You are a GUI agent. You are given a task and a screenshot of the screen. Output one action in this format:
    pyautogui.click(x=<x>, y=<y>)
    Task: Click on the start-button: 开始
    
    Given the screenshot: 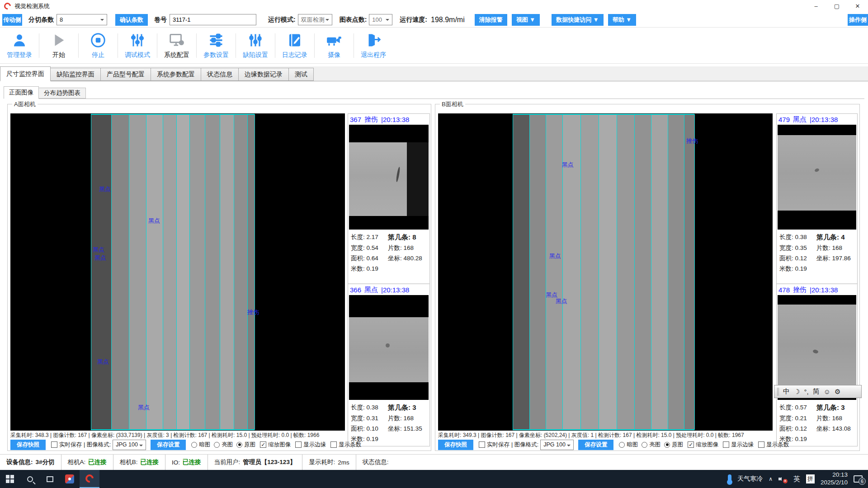 What is the action you would take?
    pyautogui.click(x=59, y=46)
    